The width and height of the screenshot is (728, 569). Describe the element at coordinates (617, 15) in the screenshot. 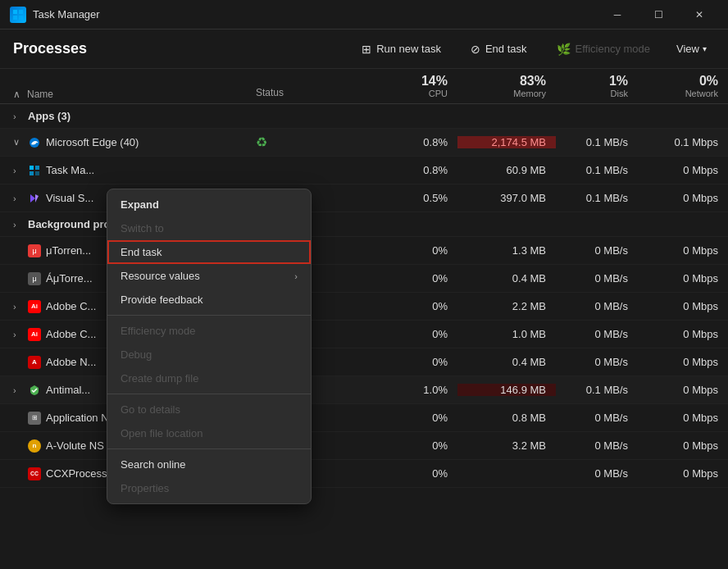

I see `minimize-button: ─` at that location.